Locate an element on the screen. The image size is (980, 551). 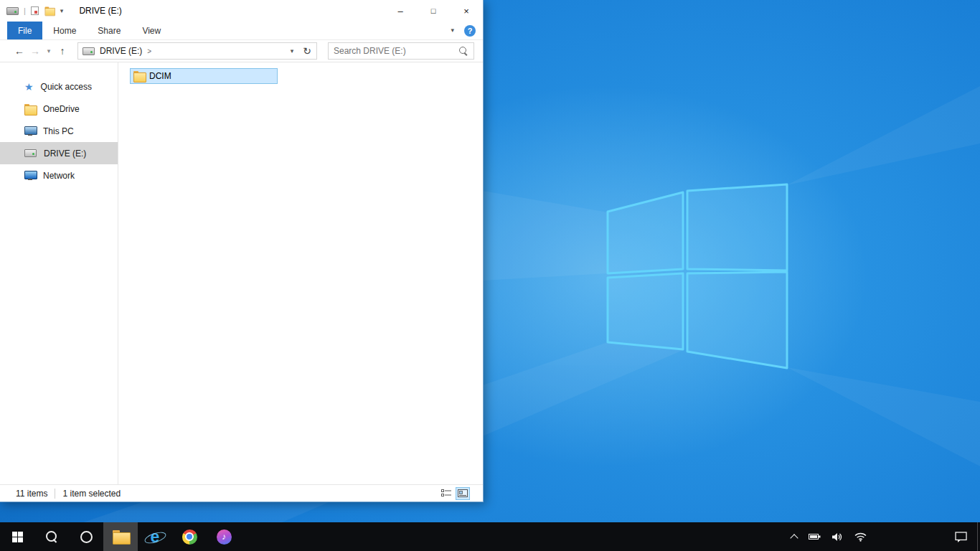
onedrive-icon is located at coordinates (30, 109).